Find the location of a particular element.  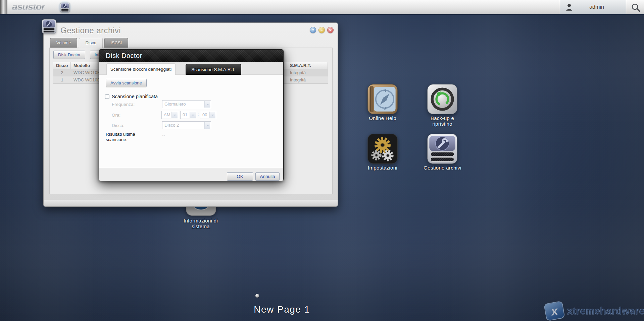

minimize-button: − is located at coordinates (321, 30).